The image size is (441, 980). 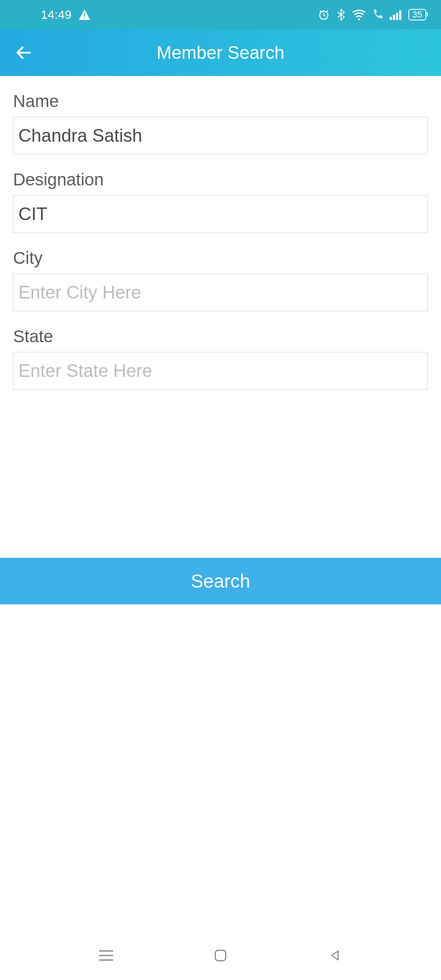 What do you see at coordinates (220, 201) in the screenshot?
I see `designation-field: Designation` at bounding box center [220, 201].